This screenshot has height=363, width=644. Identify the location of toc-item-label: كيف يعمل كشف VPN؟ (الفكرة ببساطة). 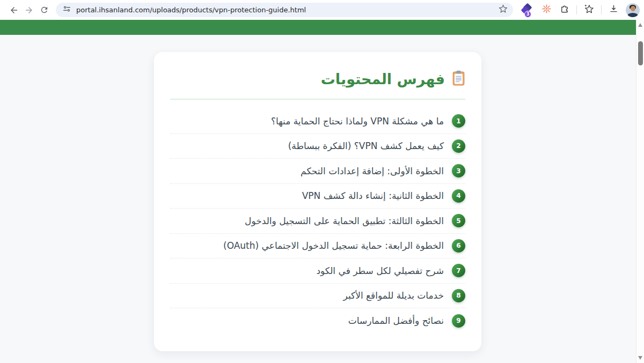
(366, 146).